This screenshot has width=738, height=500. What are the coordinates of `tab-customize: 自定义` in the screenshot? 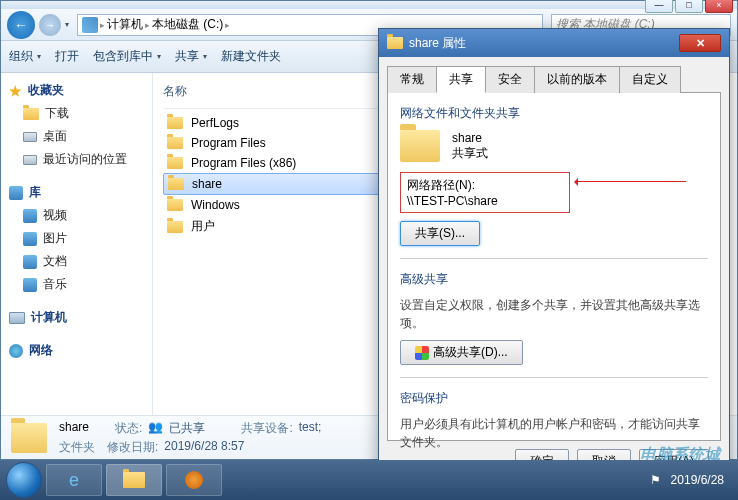 It's located at (650, 80).